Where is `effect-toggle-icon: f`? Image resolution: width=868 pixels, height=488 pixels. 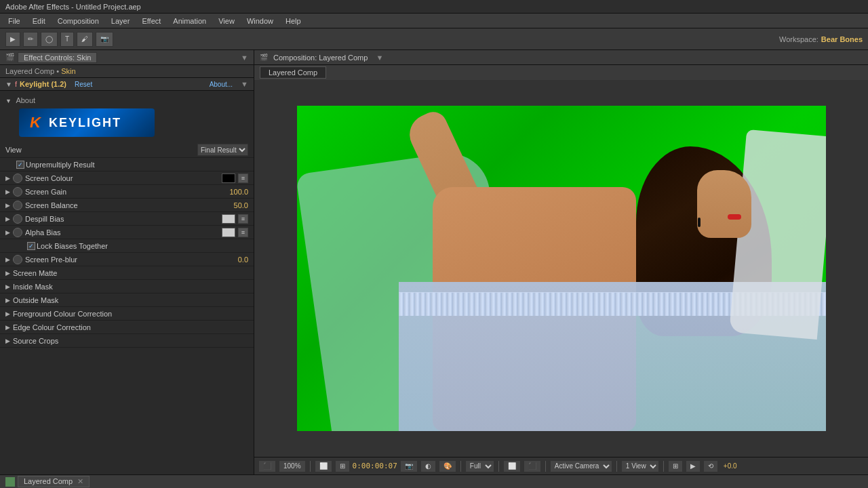
effect-toggle-icon: f is located at coordinates (16, 84).